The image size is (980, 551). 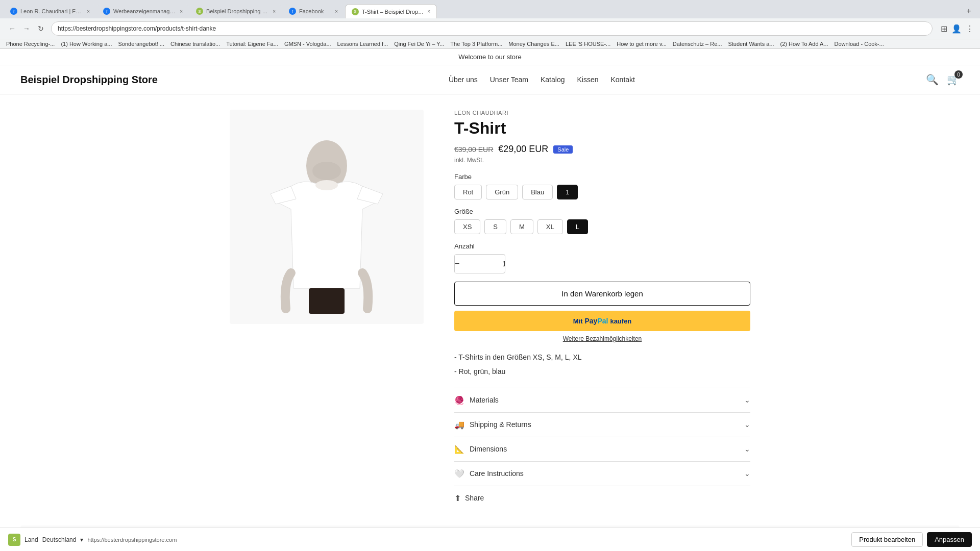 What do you see at coordinates (602, 473) in the screenshot?
I see `accordion-header-3: 🤍Care Instructions⌄` at bounding box center [602, 473].